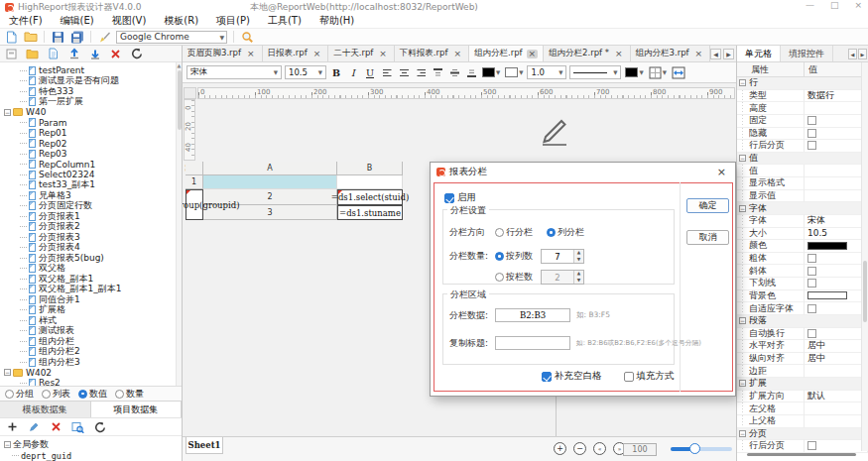  I want to click on save-button, so click(58, 38).